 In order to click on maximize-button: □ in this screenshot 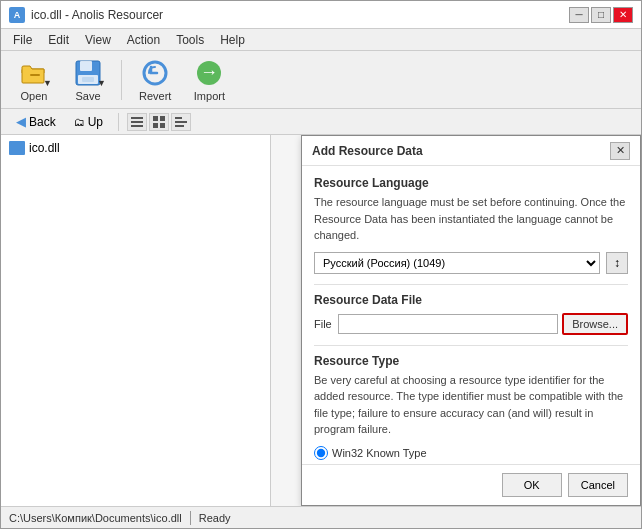, I will do `click(601, 15)`.